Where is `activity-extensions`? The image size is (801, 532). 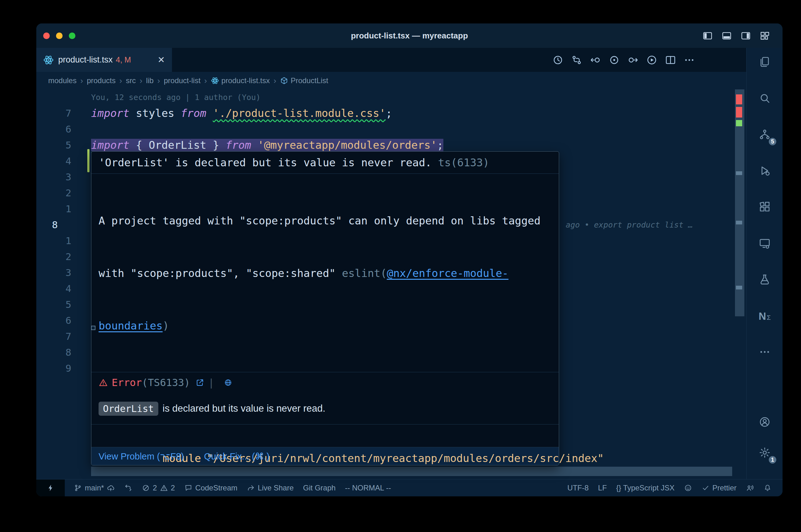
activity-extensions is located at coordinates (765, 208).